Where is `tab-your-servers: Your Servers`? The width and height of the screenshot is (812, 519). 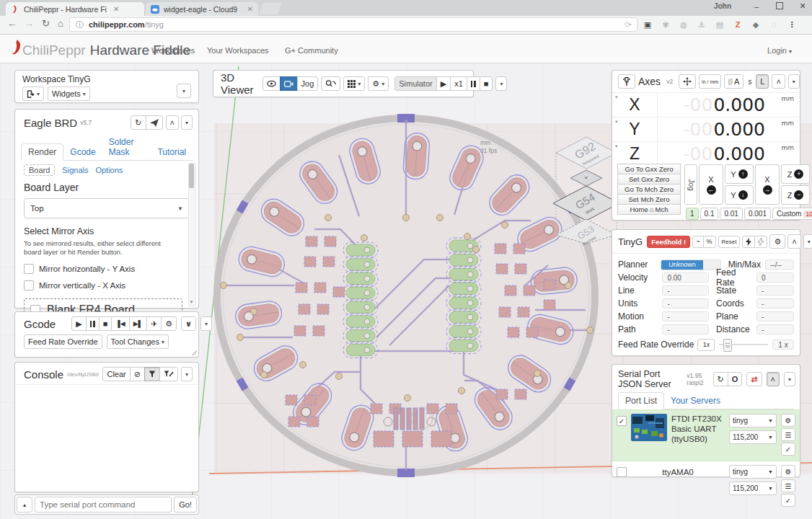
tab-your-servers: Your Servers is located at coordinates (695, 401).